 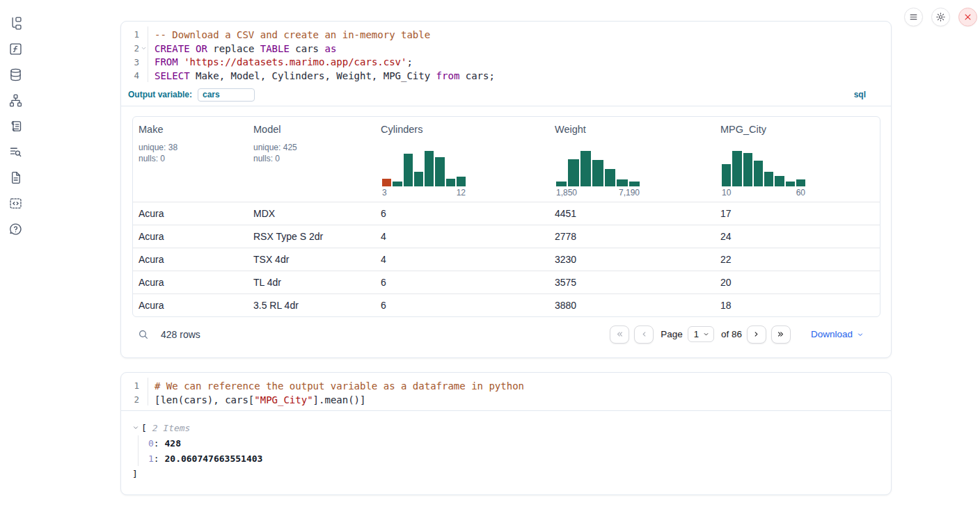 What do you see at coordinates (166, 62) in the screenshot?
I see `token-keyword: FROM` at bounding box center [166, 62].